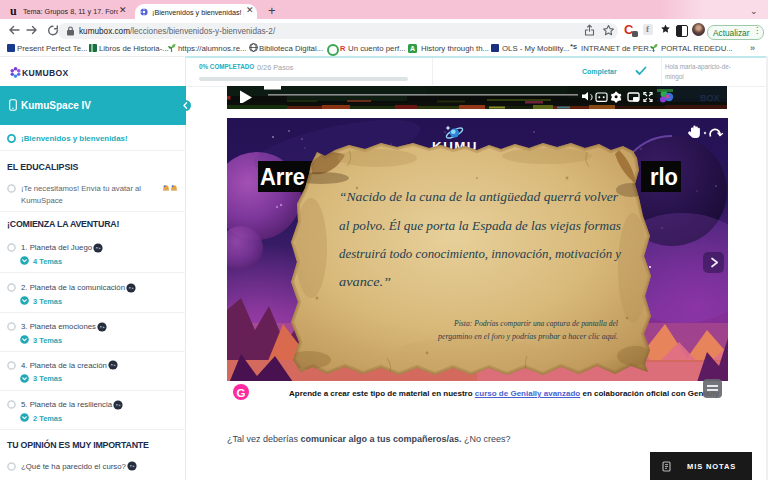 The image size is (768, 480). Describe the element at coordinates (480, 226) in the screenshot. I see `svg-text:al polvo. Él que porta la Espa: al polvo. Él que porta la Espada de las …` at that location.